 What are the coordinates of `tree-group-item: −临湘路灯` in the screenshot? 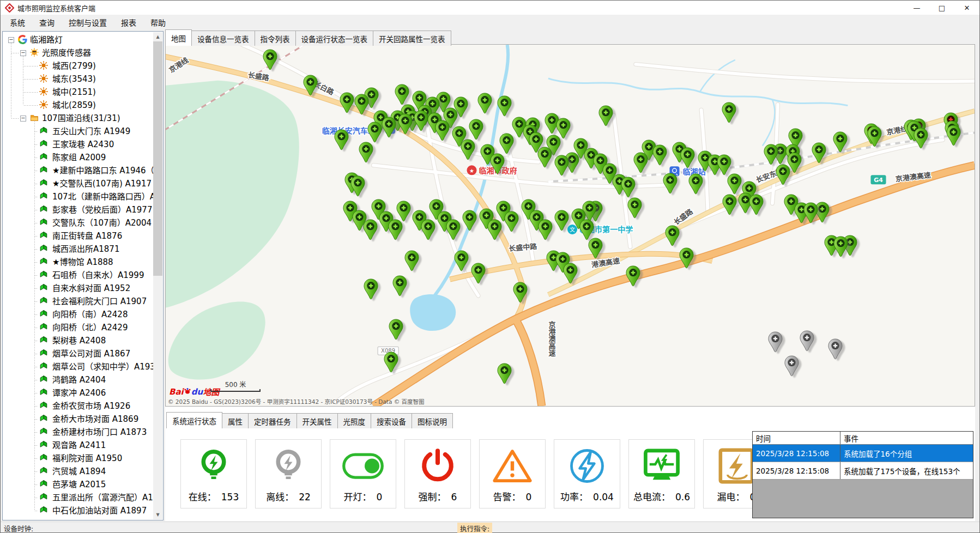 It's located at (78, 40).